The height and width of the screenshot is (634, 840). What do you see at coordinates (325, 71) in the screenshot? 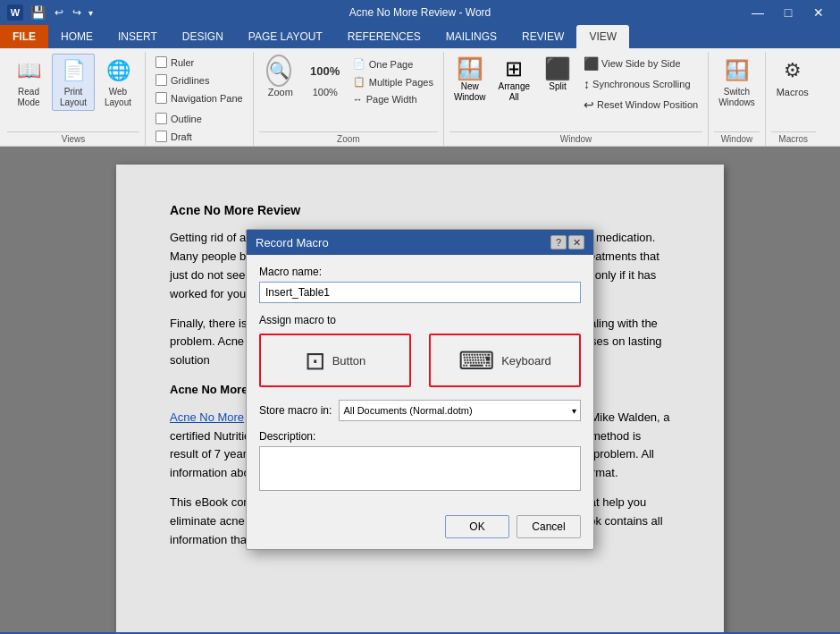
I see `zoom-pct-icon: 100%` at bounding box center [325, 71].